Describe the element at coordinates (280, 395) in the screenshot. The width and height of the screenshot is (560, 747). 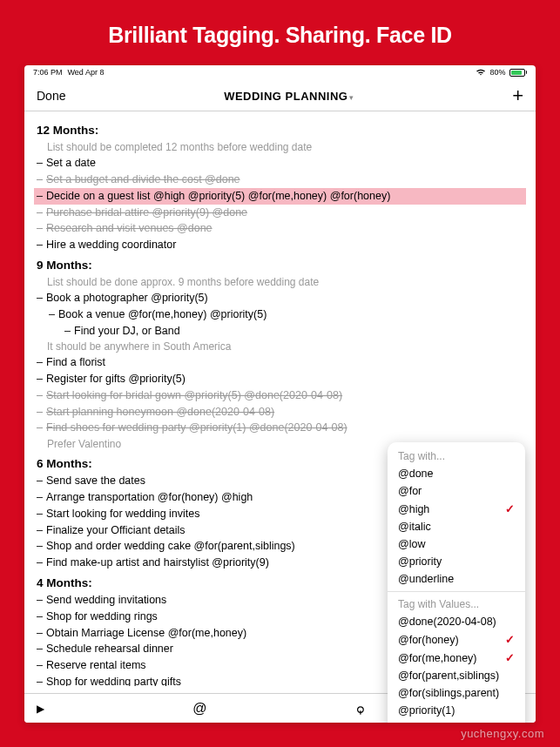
I see `list-item: –Start looking for bridal gown @priority…` at that location.